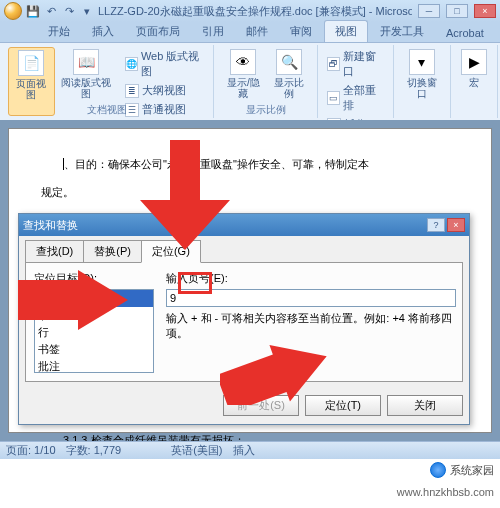 The width and height of the screenshot is (500, 508). What do you see at coordinates (334, 98) in the screenshot?
I see `arrange-icon: ▭` at bounding box center [334, 98].